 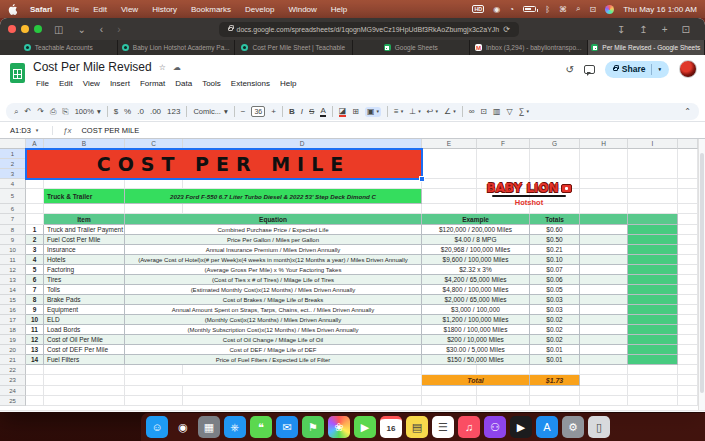 What do you see at coordinates (88, 112) in the screenshot?
I see `zoom-select: 100%▾` at bounding box center [88, 112].